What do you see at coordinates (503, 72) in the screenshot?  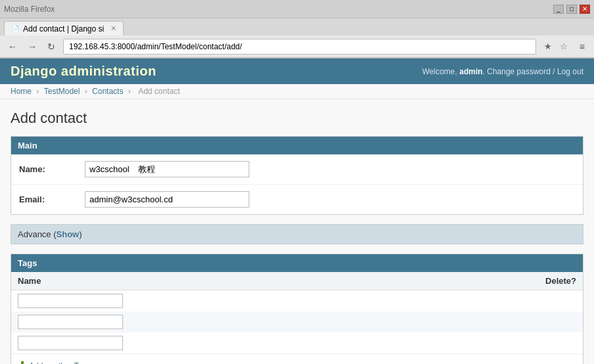 I see `admin-user-info: Welcome, admin. Change password / Log ou…` at bounding box center [503, 72].